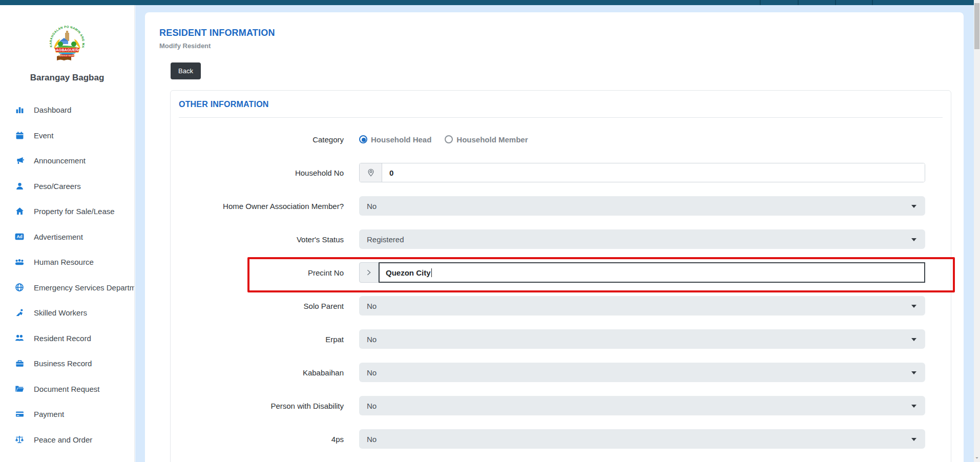 The image size is (980, 462). Describe the element at coordinates (372, 406) in the screenshot. I see `pwd-select-value: No` at that location.